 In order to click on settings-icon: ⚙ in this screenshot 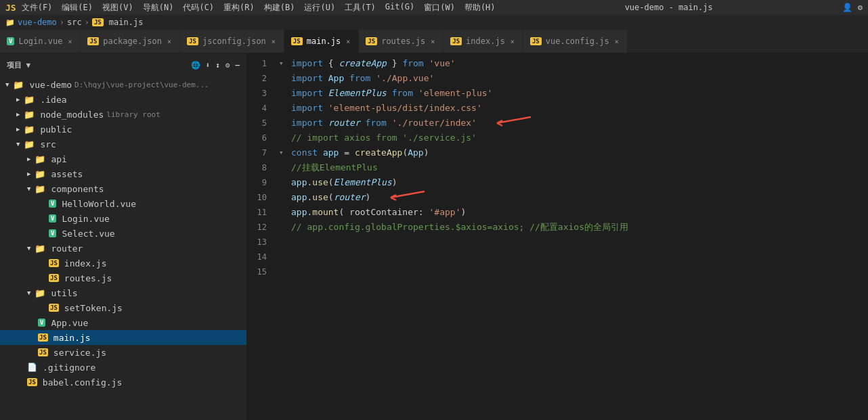, I will do `click(860, 7)`.